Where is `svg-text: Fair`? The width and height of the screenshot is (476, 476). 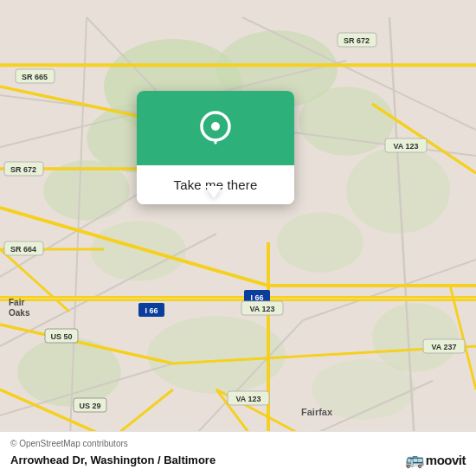
svg-text: Fair is located at coordinates (16, 303).